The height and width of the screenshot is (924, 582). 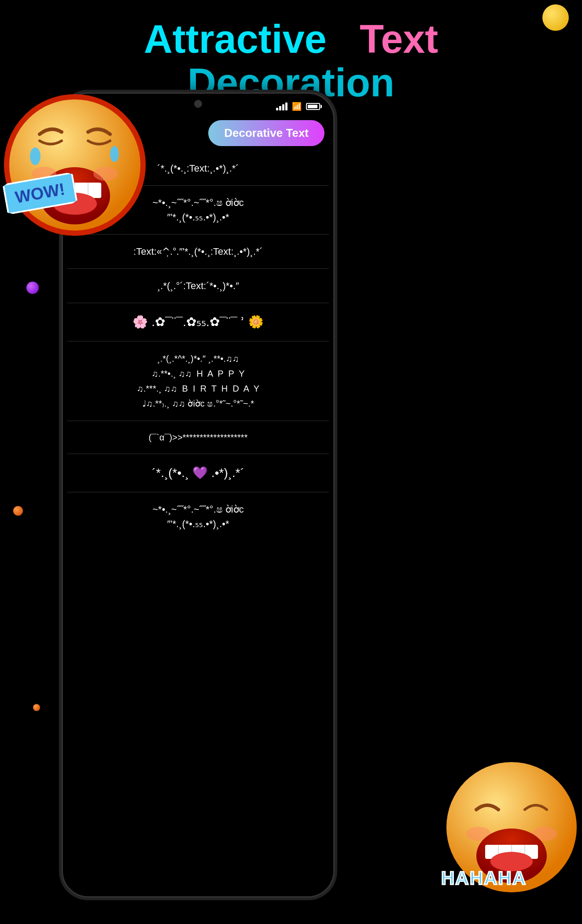 What do you see at coordinates (266, 133) in the screenshot?
I see `decorative-text-button: Decorative Text` at bounding box center [266, 133].